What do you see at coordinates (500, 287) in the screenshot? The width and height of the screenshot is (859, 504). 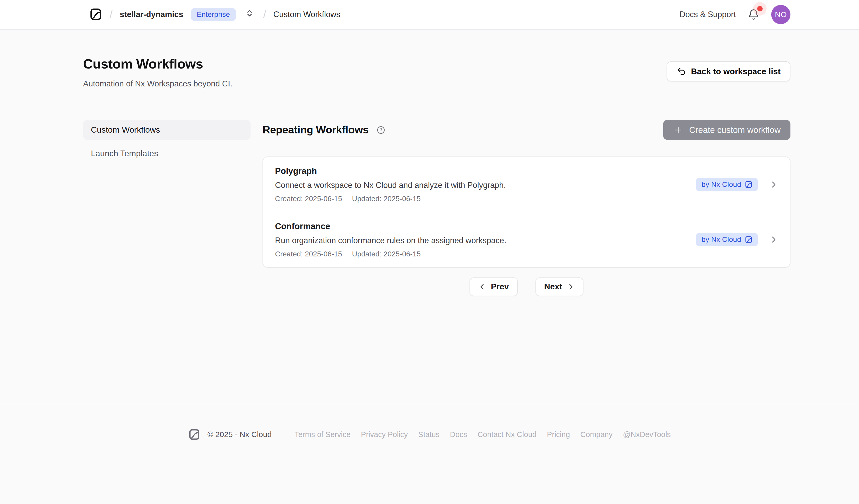 I see `prev-label: Prev` at bounding box center [500, 287].